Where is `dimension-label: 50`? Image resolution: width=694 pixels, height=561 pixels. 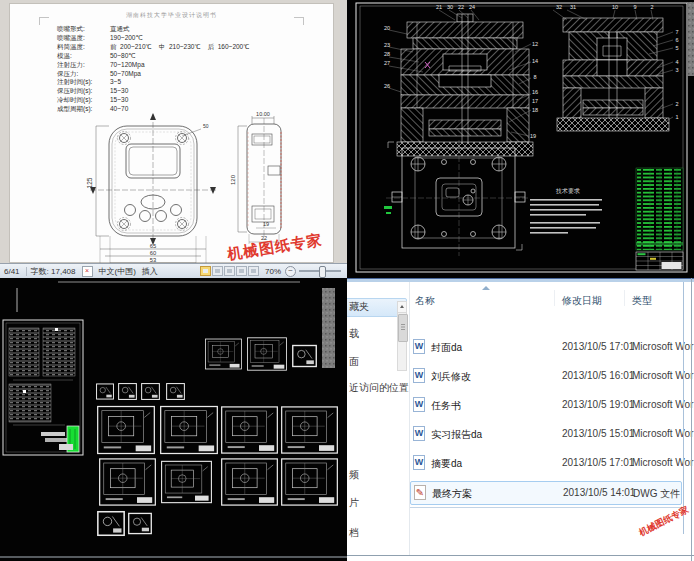
dimension-label: 50 is located at coordinates (206, 126).